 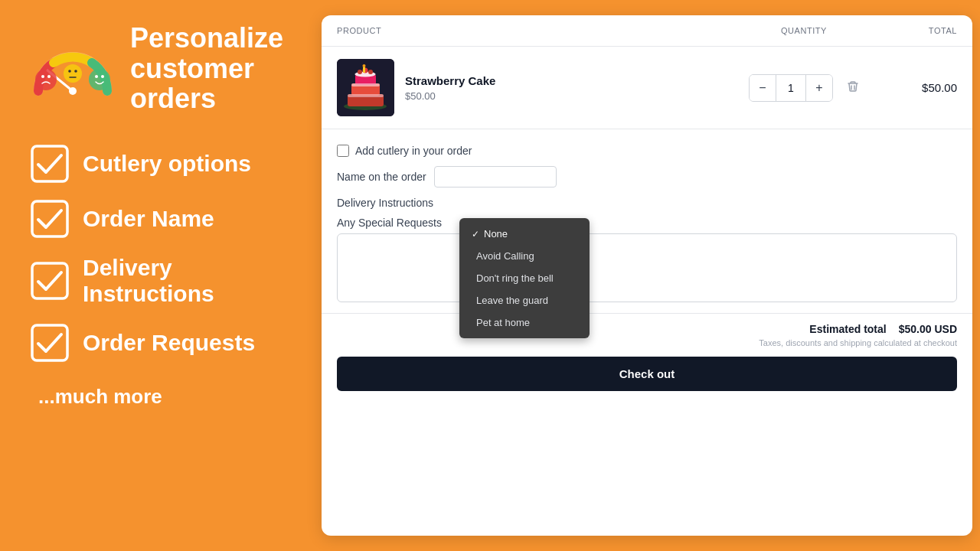 I want to click on dropdown-item-dont-ring: Don't ring the bell, so click(x=524, y=279).